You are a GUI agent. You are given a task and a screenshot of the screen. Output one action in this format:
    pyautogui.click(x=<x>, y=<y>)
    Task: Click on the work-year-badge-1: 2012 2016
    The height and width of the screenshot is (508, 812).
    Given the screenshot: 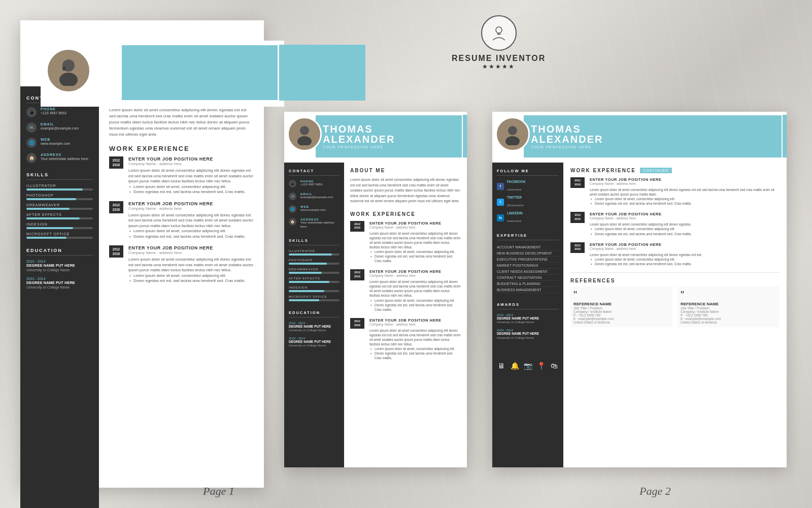 What is the action you would take?
    pyautogui.click(x=116, y=163)
    